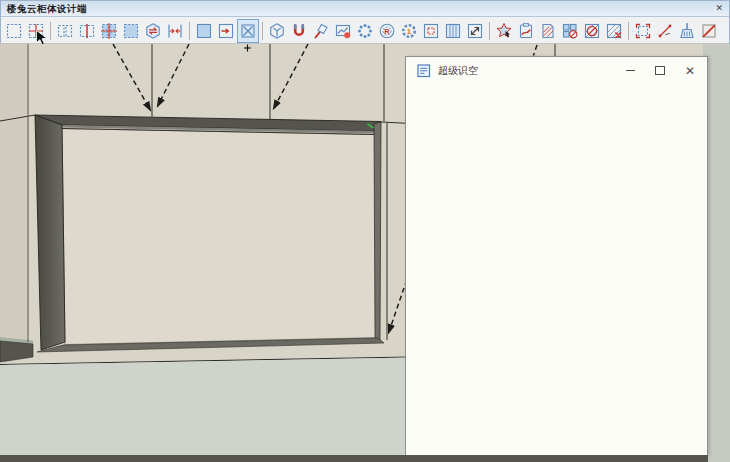 Image resolution: width=730 pixels, height=462 pixels. Describe the element at coordinates (665, 31) in the screenshot. I see `toolbar-button-dimension-line` at that location.